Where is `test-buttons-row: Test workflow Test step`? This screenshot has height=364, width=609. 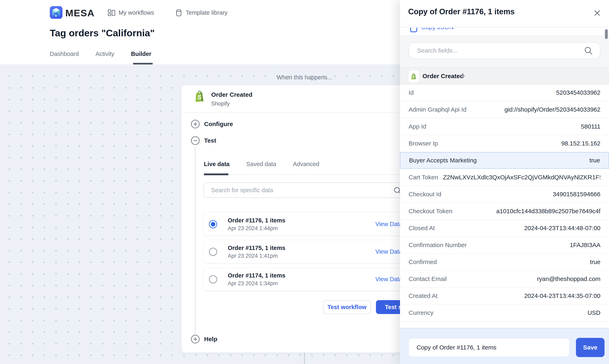 test-buttons-row: Test workflow Test step is located at coordinates (302, 307).